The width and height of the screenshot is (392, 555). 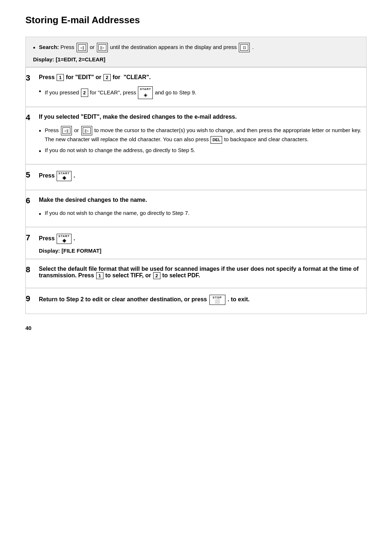 What do you see at coordinates (32, 270) in the screenshot?
I see `step-8-number: 8` at bounding box center [32, 270].